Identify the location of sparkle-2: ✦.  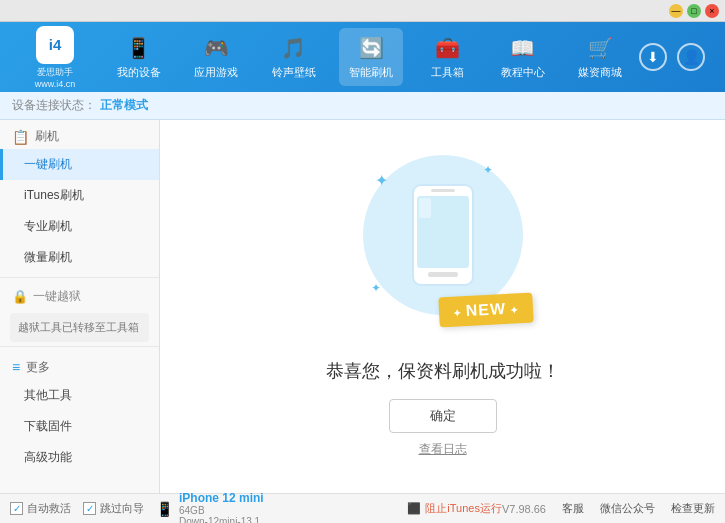
(488, 170).